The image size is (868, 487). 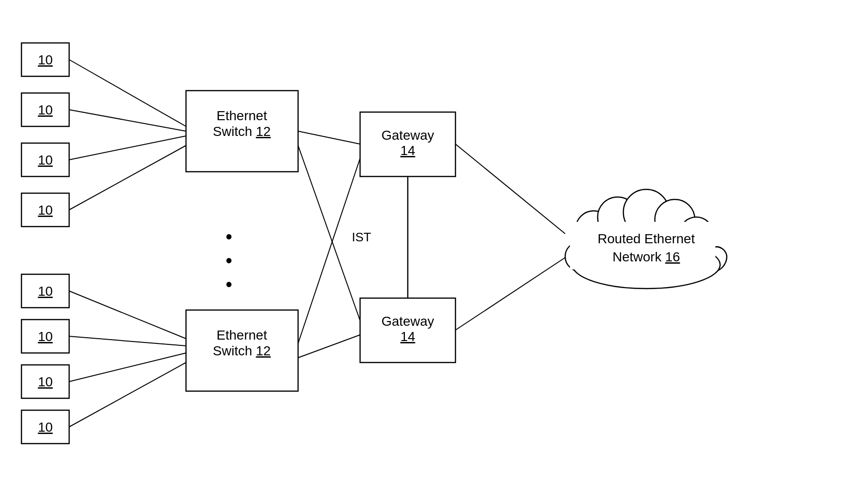 I want to click on endpoint-label-3: 10, so click(x=45, y=160).